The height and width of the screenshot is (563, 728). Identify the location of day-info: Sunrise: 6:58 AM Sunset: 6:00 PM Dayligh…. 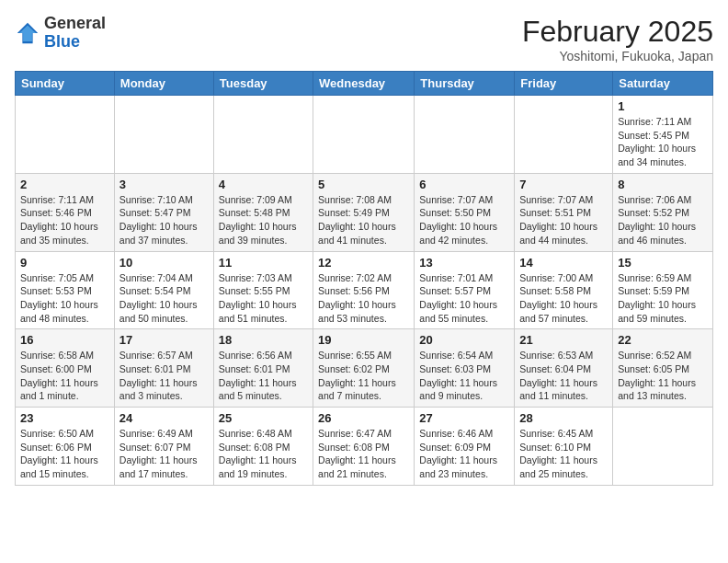
(64, 375).